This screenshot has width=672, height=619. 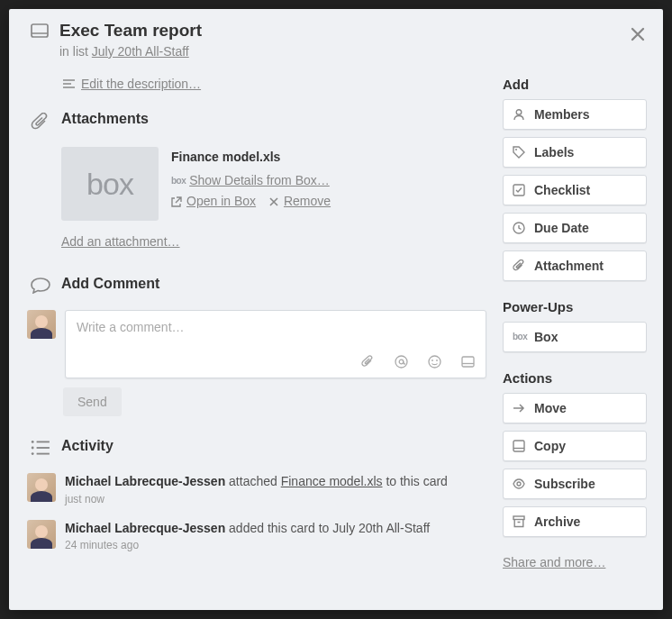 I want to click on checkbox-icon, so click(x=519, y=190).